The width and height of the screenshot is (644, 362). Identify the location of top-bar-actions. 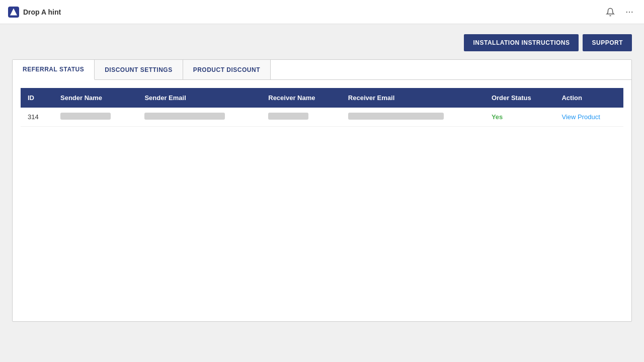
(620, 12).